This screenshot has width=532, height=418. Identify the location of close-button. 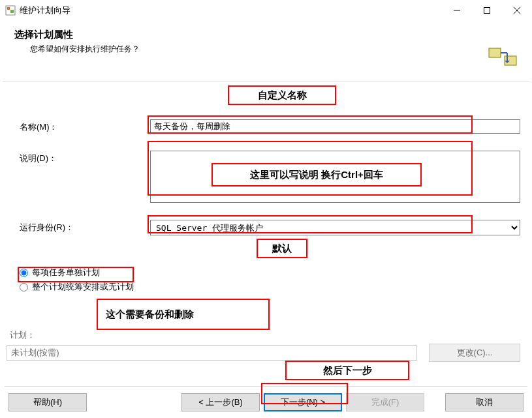
(517, 10).